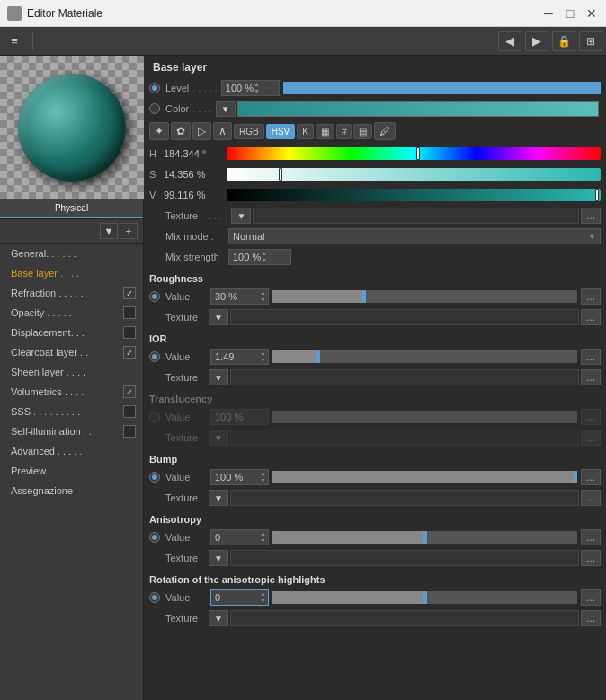  What do you see at coordinates (72, 352) in the screenshot?
I see `sidebar-item-clearcoat: Clearcoat layer . .` at bounding box center [72, 352].